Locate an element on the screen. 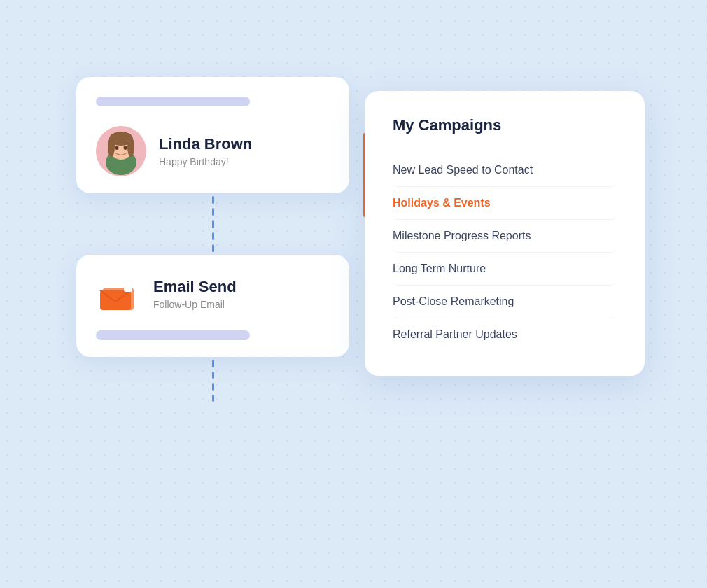 The image size is (707, 588). contact-card: Linda Brown Happy Birthday! is located at coordinates (213, 135).